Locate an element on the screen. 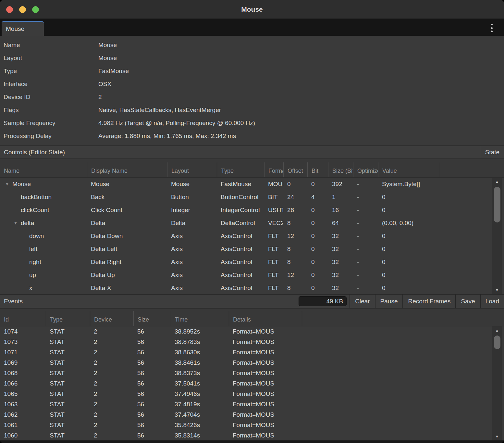 The width and height of the screenshot is (504, 443). controls-scrollbar: ▲ ▼ is located at coordinates (497, 236).